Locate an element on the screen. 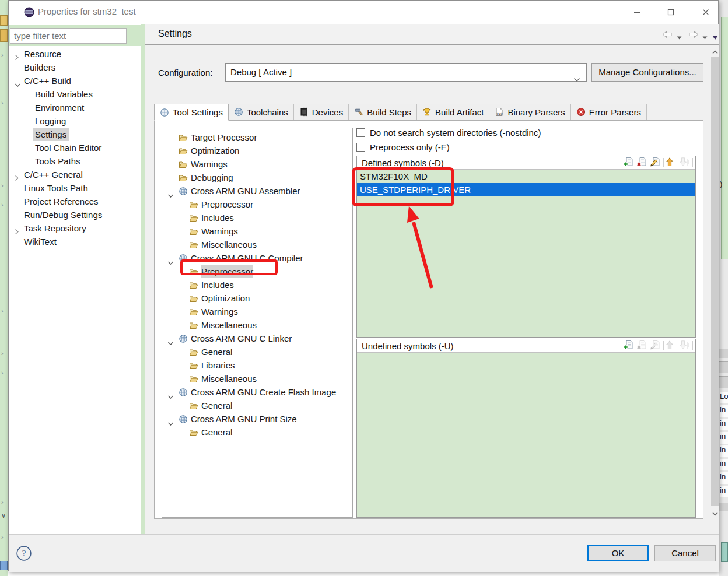  move-up-icon is located at coordinates (671, 163).